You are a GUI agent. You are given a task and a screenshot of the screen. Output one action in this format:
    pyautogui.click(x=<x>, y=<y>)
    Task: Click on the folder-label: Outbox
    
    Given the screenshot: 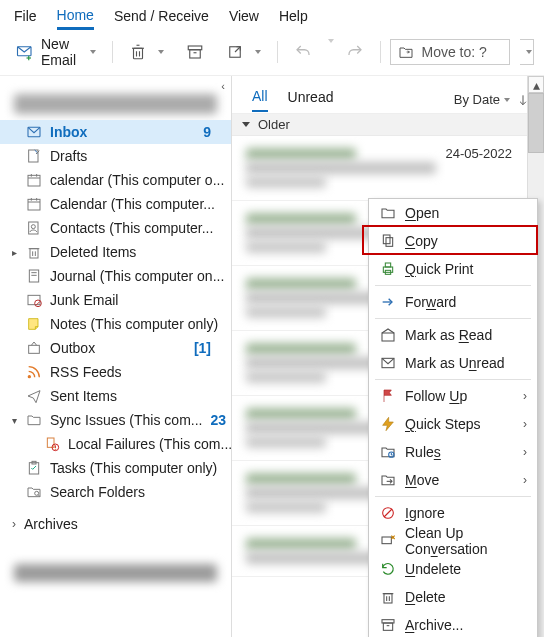 What is the action you would take?
    pyautogui.click(x=72, y=348)
    